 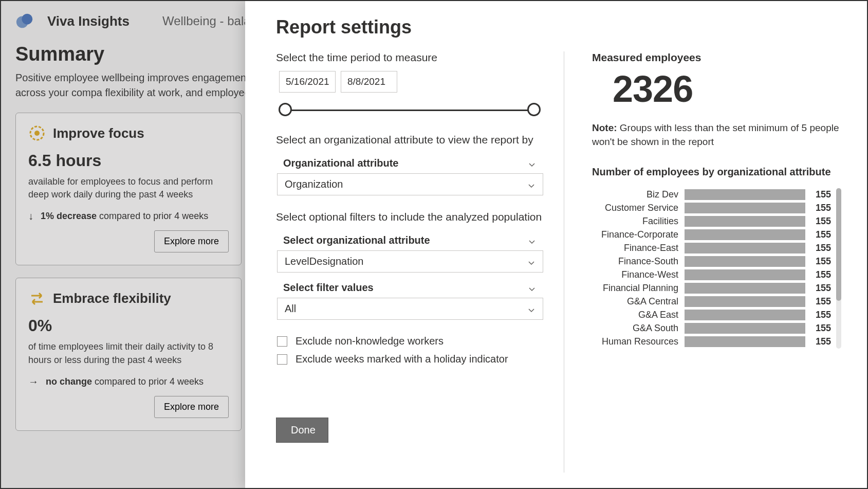 What do you see at coordinates (282, 359) in the screenshot?
I see `exclude-holiday-checkbox` at bounding box center [282, 359].